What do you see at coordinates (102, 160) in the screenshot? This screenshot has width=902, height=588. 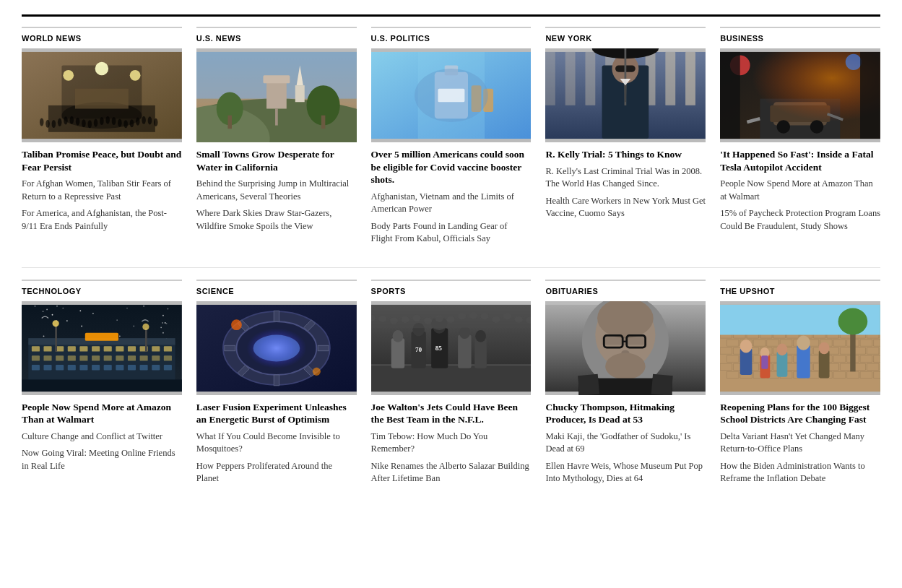 I see `main-headline: Taliban Promise Peace, but Doubt and Fea…` at bounding box center [102, 160].